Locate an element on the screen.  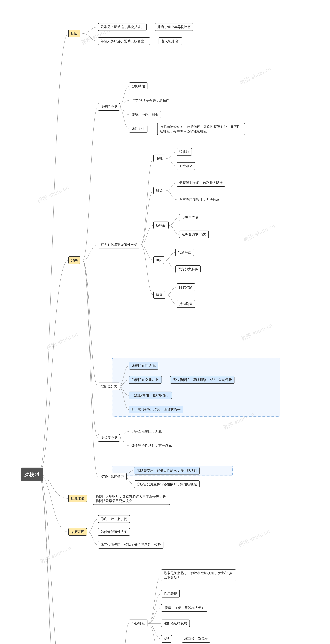
node-palp2: 严重腹膜刺激征，无法触及 is located at coordinates (199, 200).